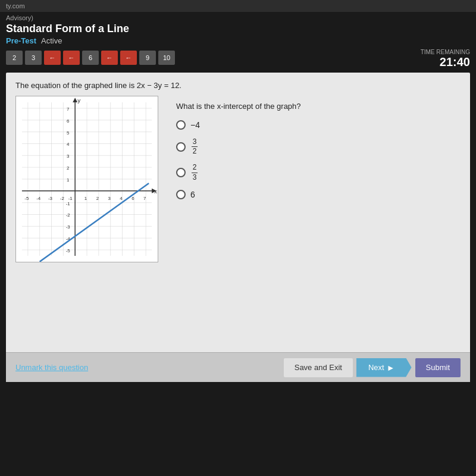  Describe the element at coordinates (195, 143) in the screenshot. I see `numerator: 3` at that location.